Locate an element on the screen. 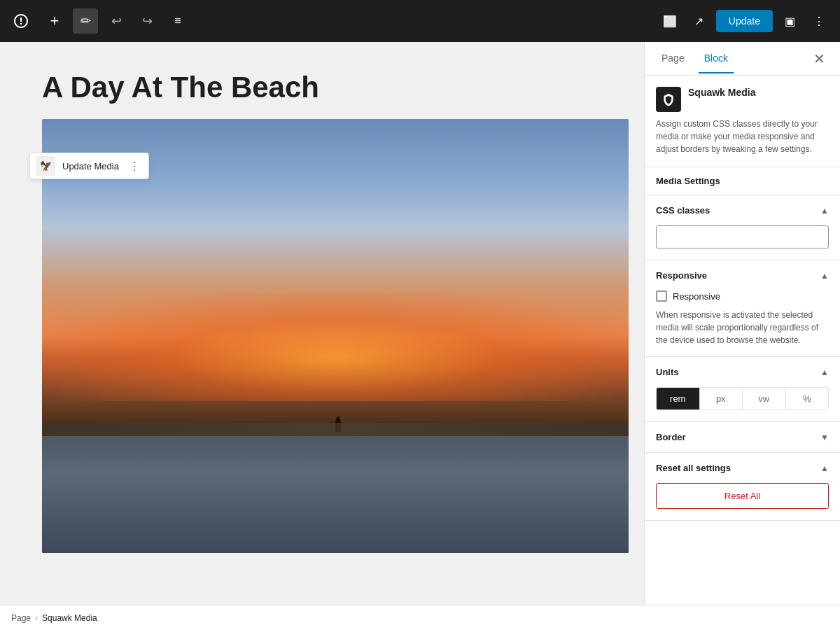  css-classes-section: CSS classes ▲ is located at coordinates (742, 228).